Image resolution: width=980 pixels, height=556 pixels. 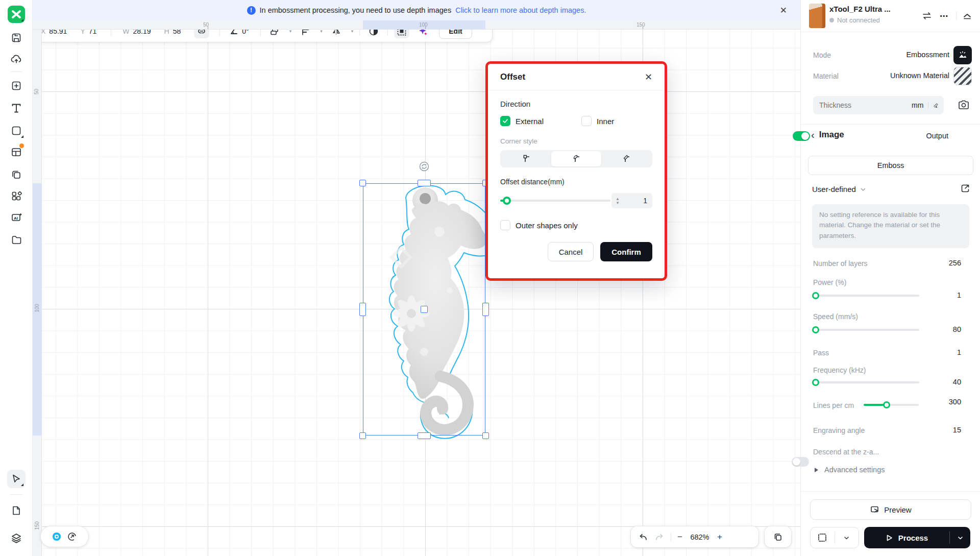 I want to click on speed-value: 80, so click(x=957, y=329).